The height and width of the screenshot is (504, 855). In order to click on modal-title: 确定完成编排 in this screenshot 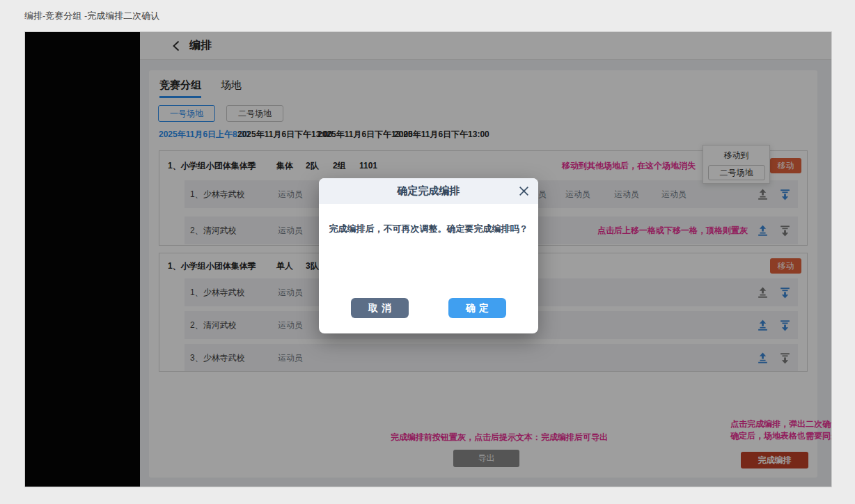, I will do `click(429, 191)`.